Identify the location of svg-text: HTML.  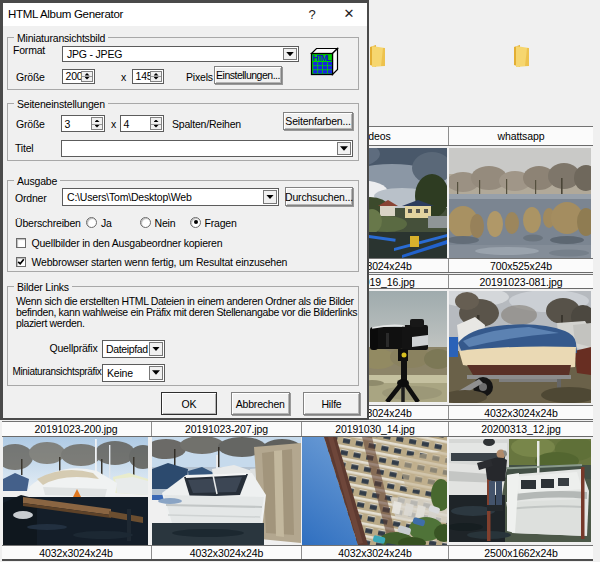
(322, 58).